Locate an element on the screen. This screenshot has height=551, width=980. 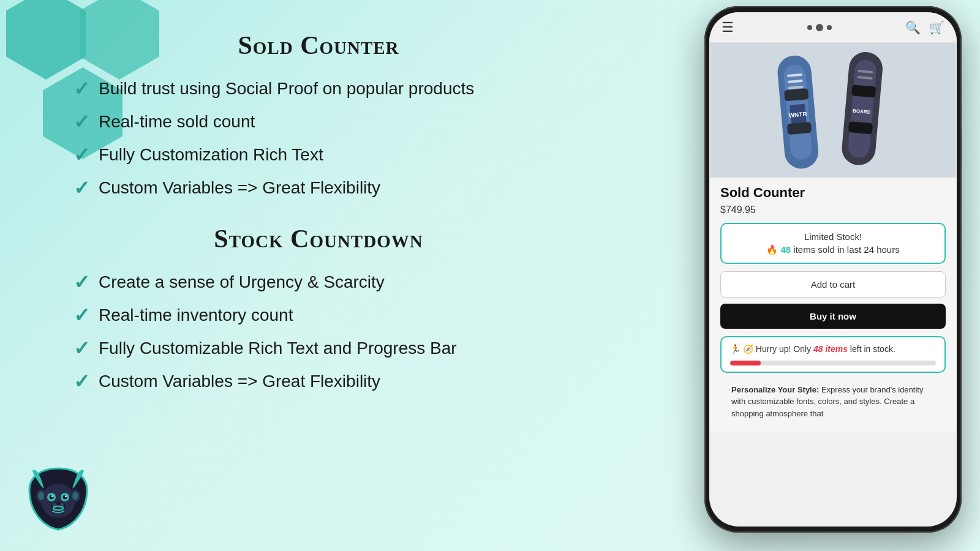
bottom-text: Personalize Your Style: Express your bra… is located at coordinates (833, 402).